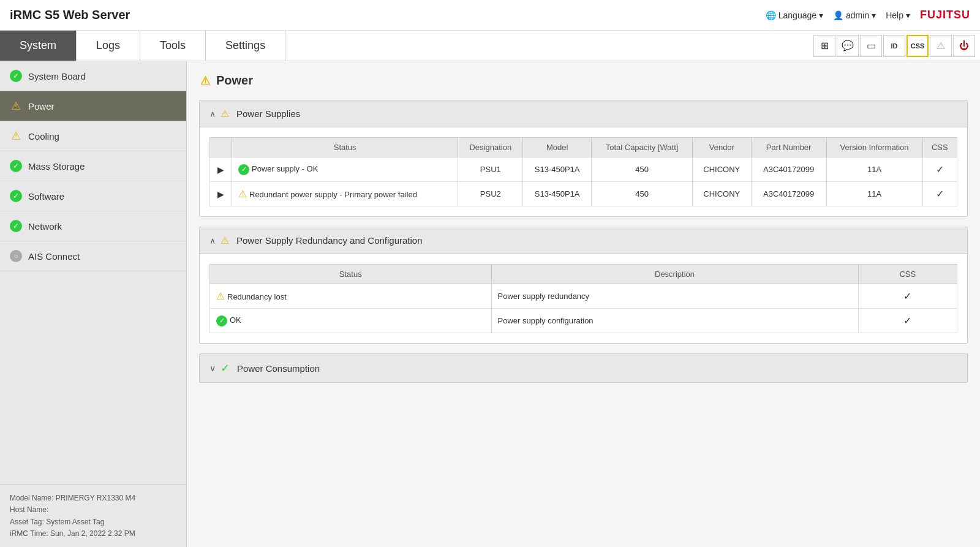 The width and height of the screenshot is (980, 547). Describe the element at coordinates (246, 45) in the screenshot. I see `tab-settings: Settings` at that location.